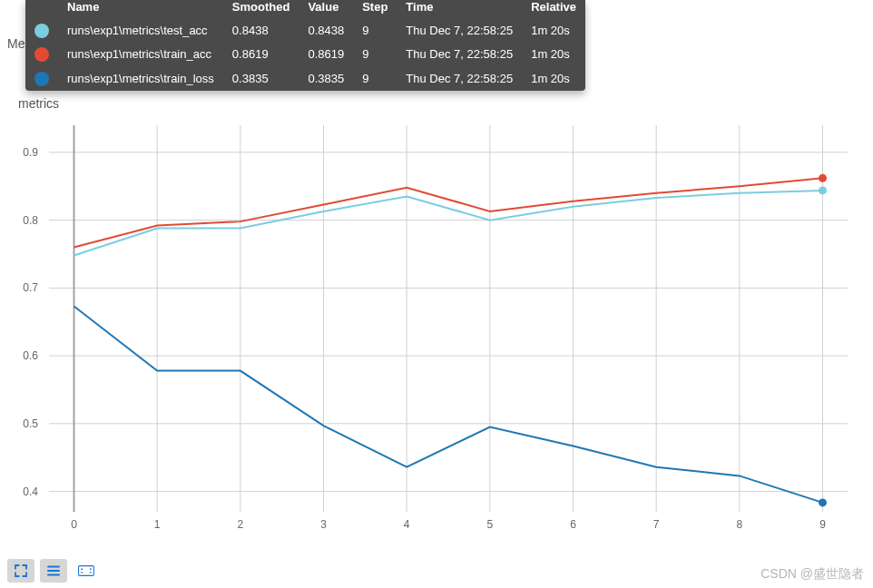  I want to click on tooltip-row: runs\exp1\metrics\train_loss0.38350.3835…, so click(305, 78).